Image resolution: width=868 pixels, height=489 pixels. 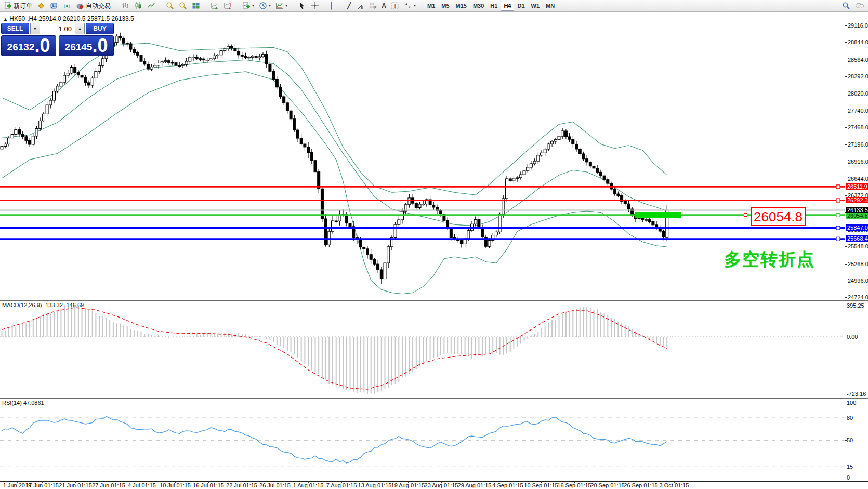 I want to click on volume-down-button: ▼, so click(x=35, y=29).